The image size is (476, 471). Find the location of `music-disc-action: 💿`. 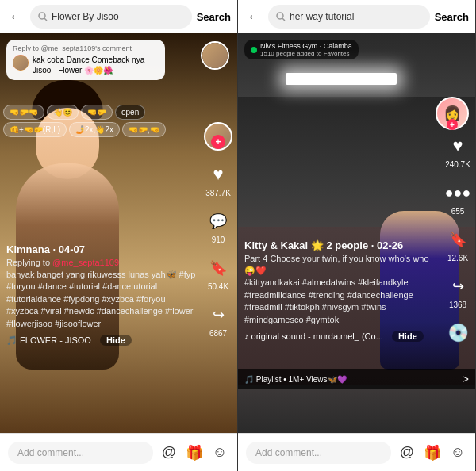

music-disc-action: 💿 is located at coordinates (458, 333).